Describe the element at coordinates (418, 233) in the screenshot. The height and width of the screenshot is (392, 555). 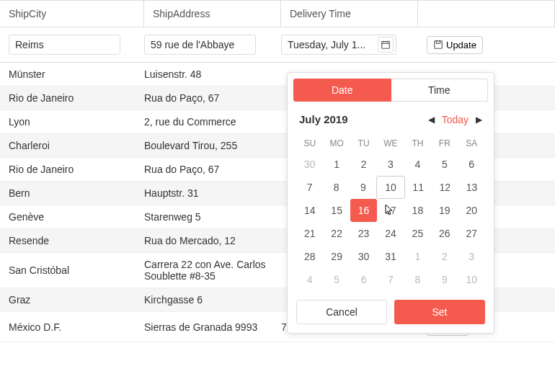
I see `calendar-day: 25` at that location.